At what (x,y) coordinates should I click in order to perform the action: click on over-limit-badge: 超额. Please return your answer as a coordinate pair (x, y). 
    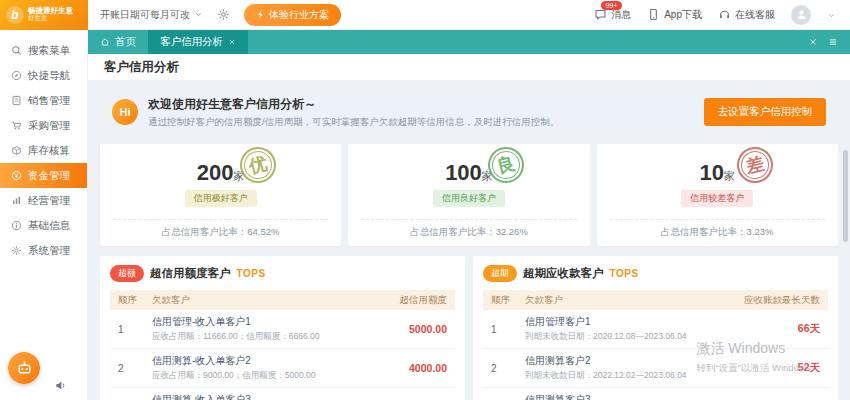
    Looking at the image, I should click on (127, 274).